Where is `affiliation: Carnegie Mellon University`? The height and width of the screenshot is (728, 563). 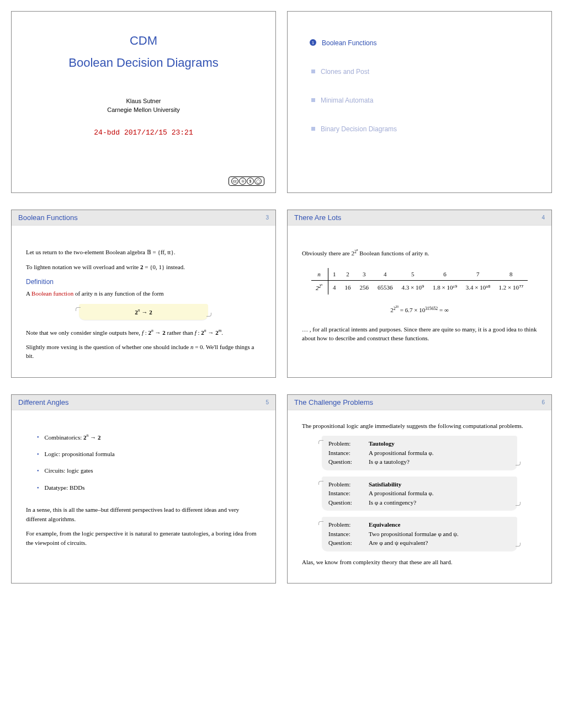 affiliation: Carnegie Mellon University is located at coordinates (144, 110).